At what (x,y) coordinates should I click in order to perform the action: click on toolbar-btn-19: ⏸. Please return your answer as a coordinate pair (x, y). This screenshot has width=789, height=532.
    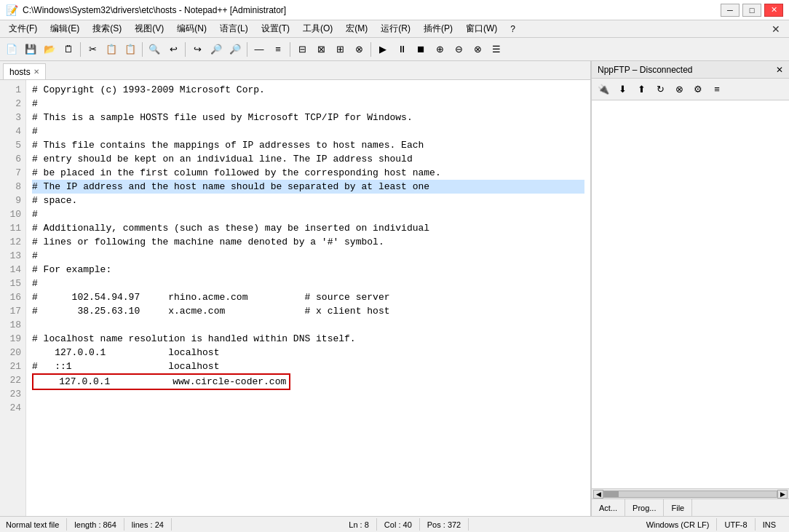
    Looking at the image, I should click on (402, 49).